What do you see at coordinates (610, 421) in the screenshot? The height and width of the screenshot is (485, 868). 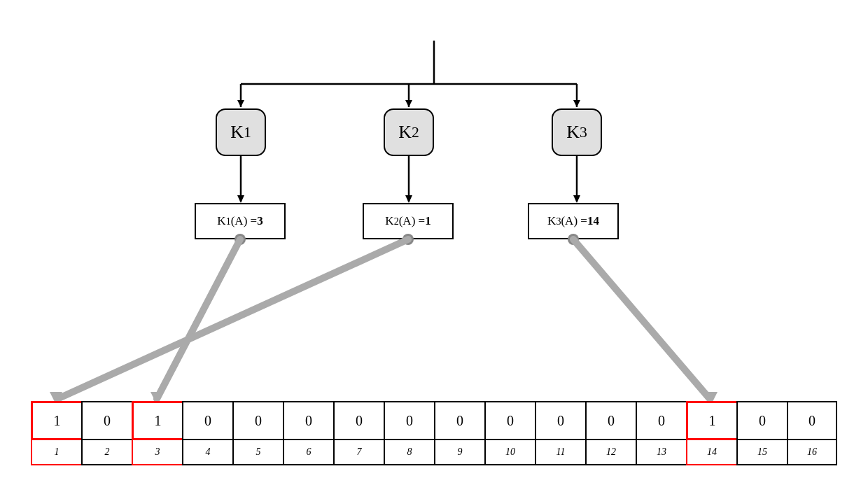 I see `bit-cell-12: 0` at bounding box center [610, 421].